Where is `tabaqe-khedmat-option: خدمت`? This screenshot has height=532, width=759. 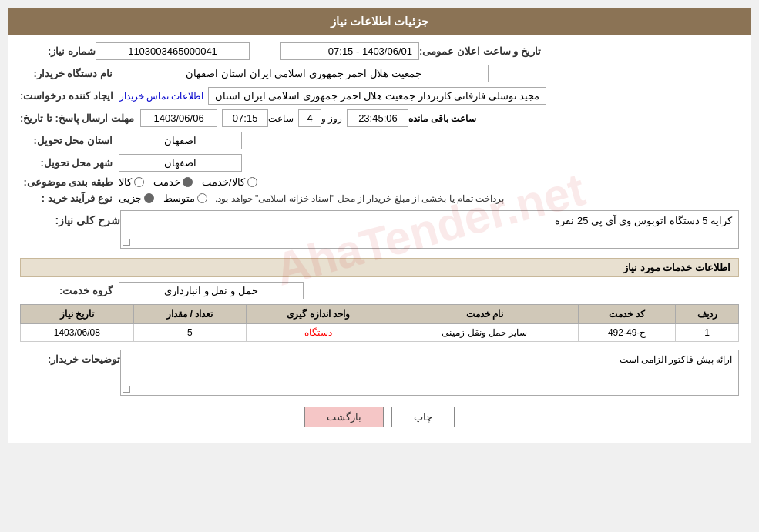 tabaqe-khedmat-option: خدمت is located at coordinates (173, 182).